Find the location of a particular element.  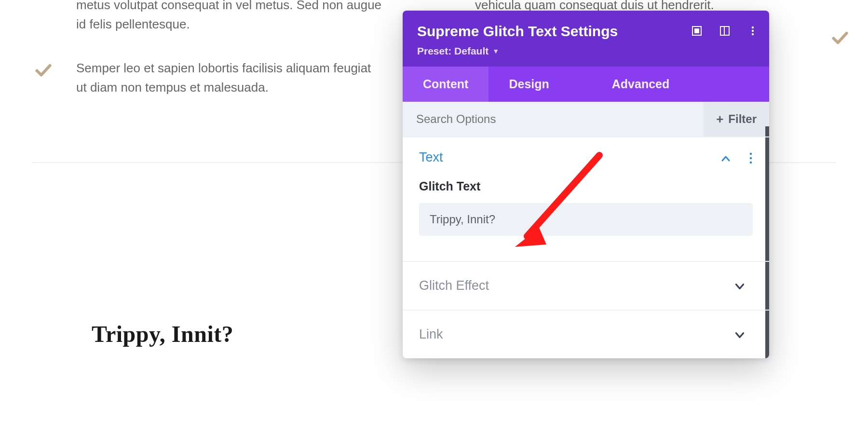

section-text-title: Text is located at coordinates (586, 157).